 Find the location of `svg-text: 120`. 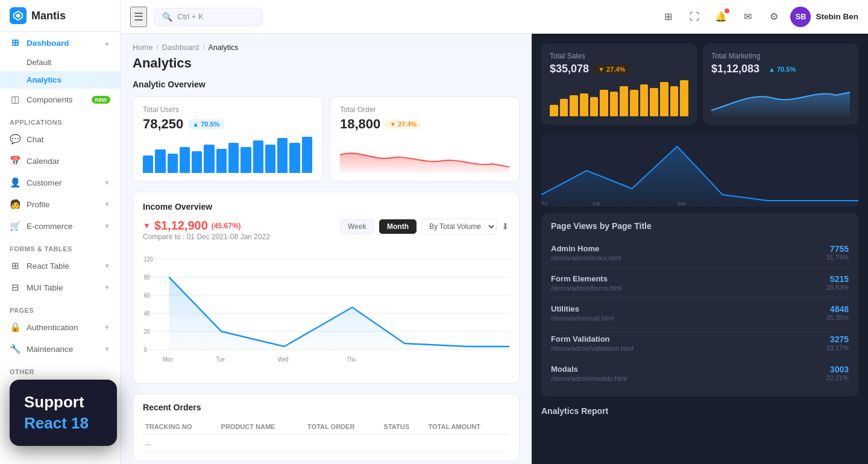

svg-text: 120 is located at coordinates (148, 259).